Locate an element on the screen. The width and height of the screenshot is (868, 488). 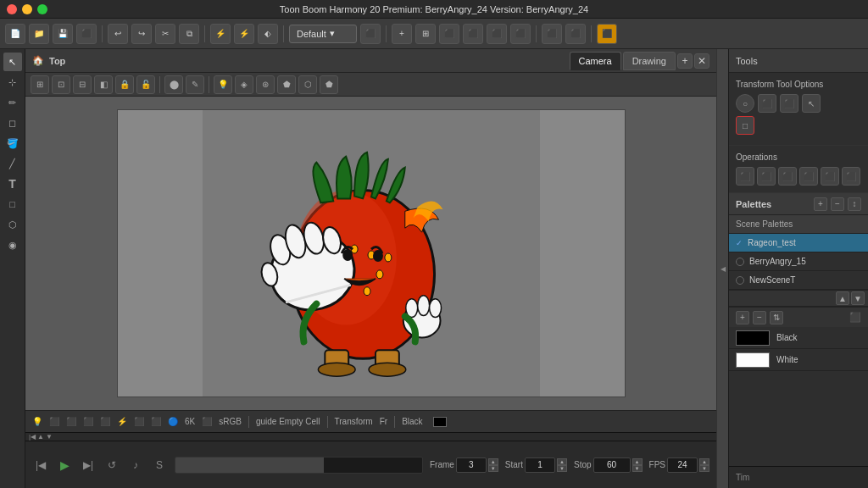
brush-btn: ⬤ is located at coordinates (174, 85).